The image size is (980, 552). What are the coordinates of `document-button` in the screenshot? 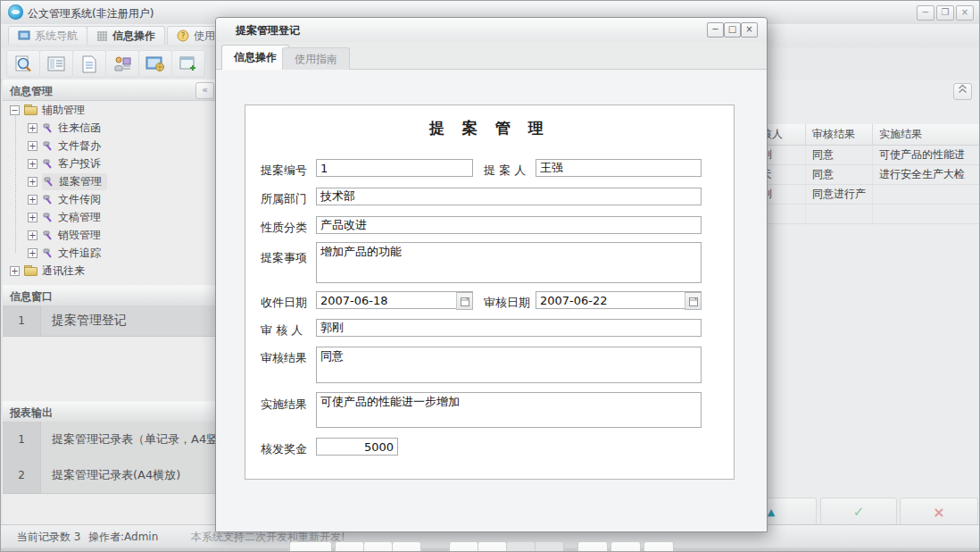 It's located at (89, 64).